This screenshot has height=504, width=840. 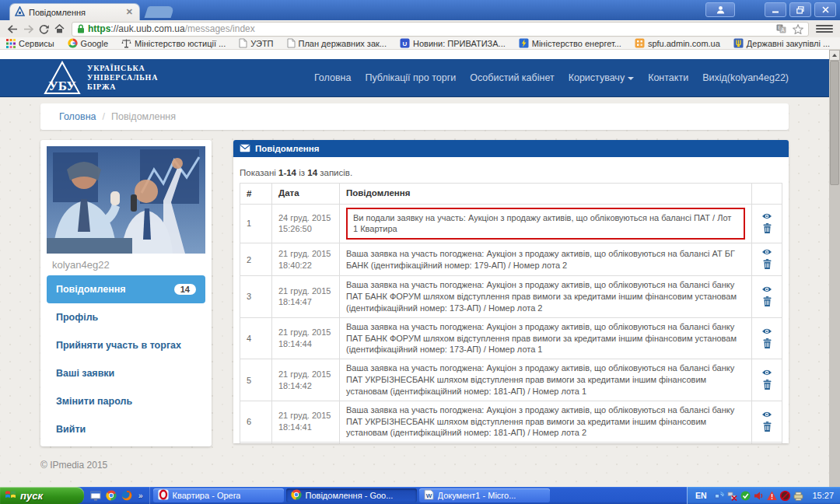 What do you see at coordinates (81, 29) in the screenshot?
I see `ssl-lock-icon` at bounding box center [81, 29].